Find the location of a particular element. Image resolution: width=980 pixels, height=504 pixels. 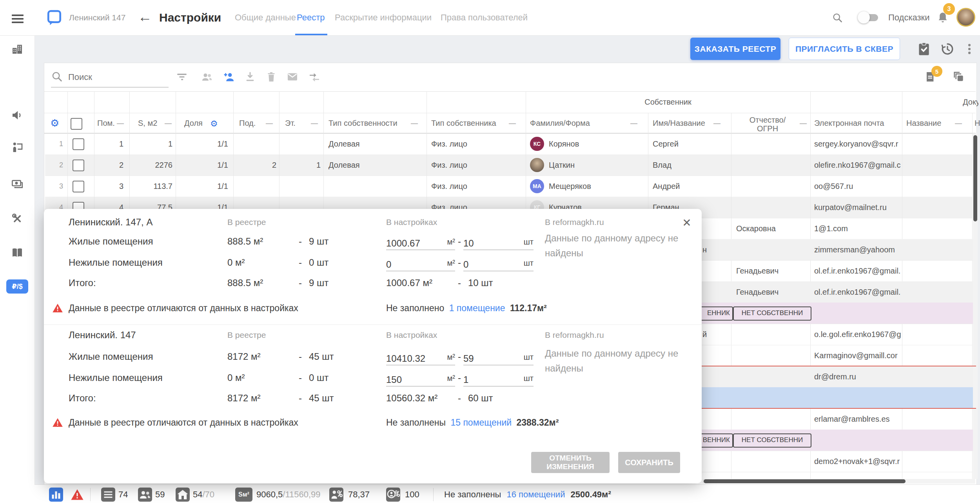

table-row-partial: й o.le.gol.efir.enko1967@g is located at coordinates (837, 335).